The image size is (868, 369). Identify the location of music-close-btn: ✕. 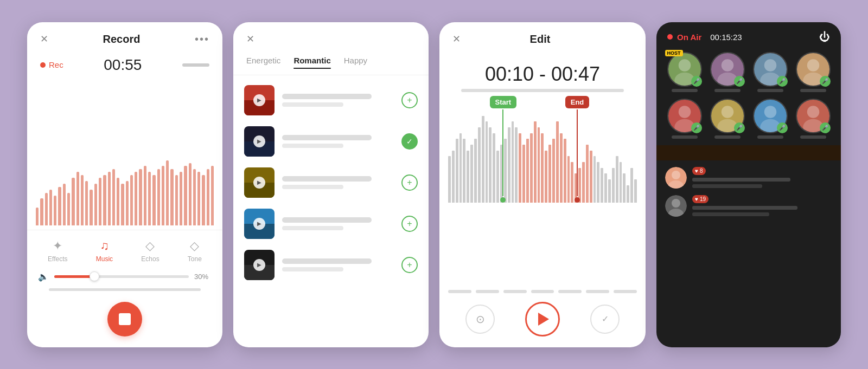
(251, 39).